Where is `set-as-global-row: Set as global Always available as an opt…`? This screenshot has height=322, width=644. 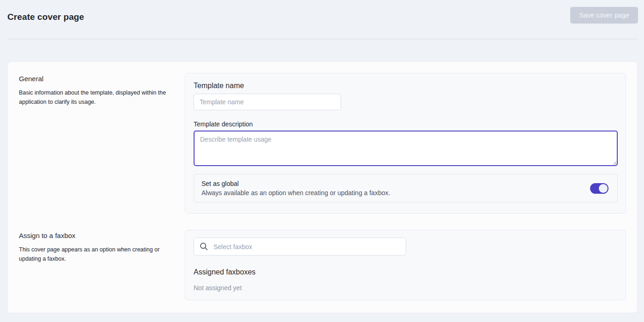 set-as-global-row: Set as global Always available as an opt… is located at coordinates (406, 188).